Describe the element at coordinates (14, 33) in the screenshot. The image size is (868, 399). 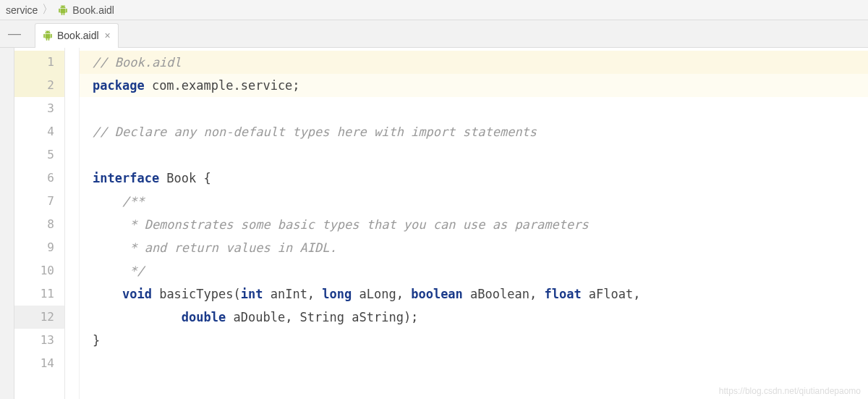
I see `collapse-panel-button: —` at that location.